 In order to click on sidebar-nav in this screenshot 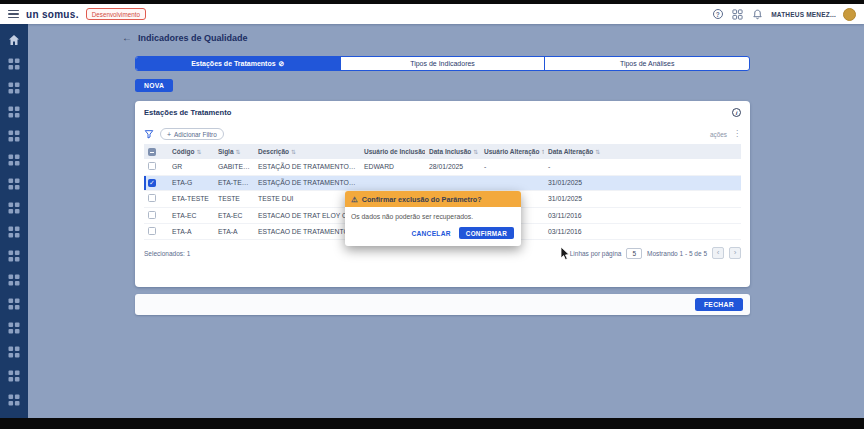, I will do `click(14, 221)`.